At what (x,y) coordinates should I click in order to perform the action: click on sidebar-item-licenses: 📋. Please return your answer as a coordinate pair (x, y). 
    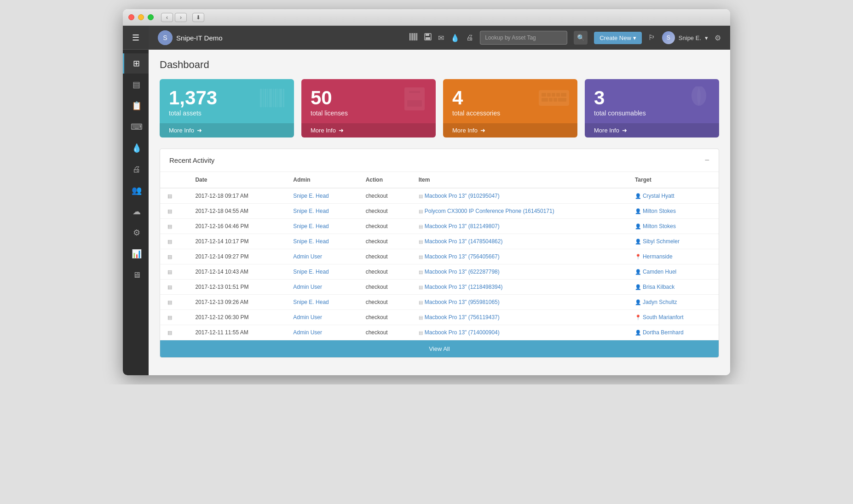
    Looking at the image, I should click on (136, 106).